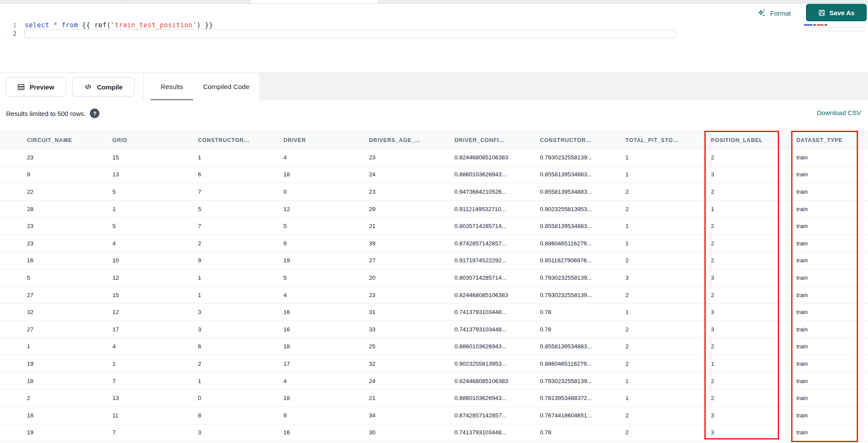  Describe the element at coordinates (434, 416) in the screenshot. I see `table-row: 181189340.8742857142857...0.767441860465…` at that location.